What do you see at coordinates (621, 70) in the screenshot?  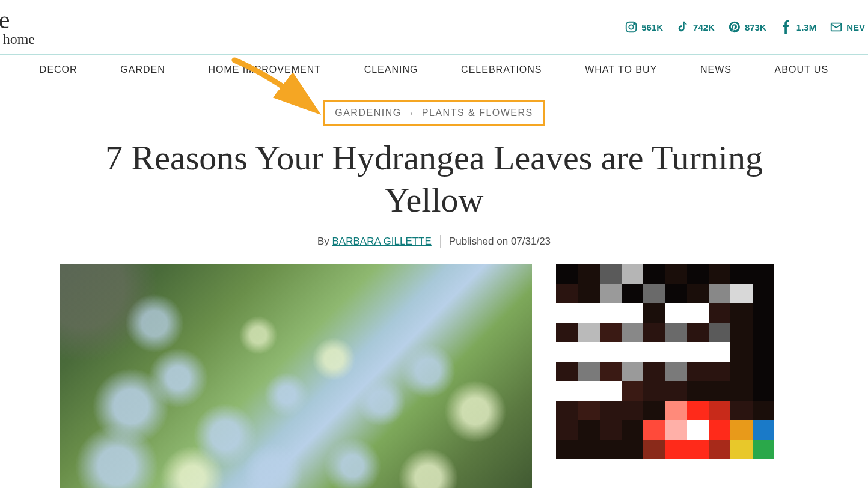 I see `nav-what-to-buy: WHAT TO BUY` at bounding box center [621, 70].